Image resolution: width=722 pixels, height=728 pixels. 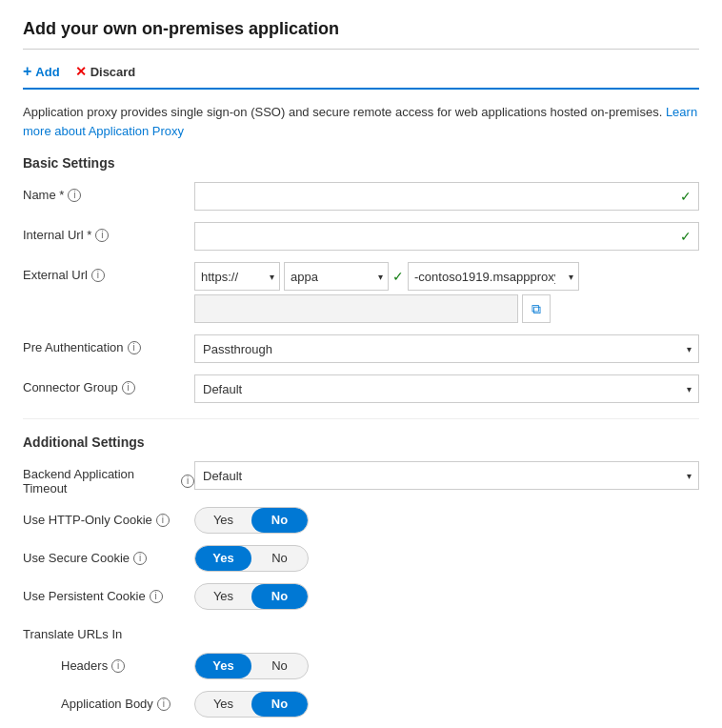 What do you see at coordinates (447, 520) in the screenshot?
I see `http-cookie-toggle-wrap: Yes No` at bounding box center [447, 520].